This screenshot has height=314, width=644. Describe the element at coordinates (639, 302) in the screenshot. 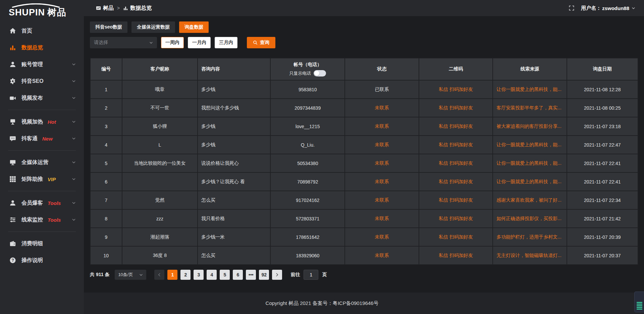

I see `corner-widget` at that location.